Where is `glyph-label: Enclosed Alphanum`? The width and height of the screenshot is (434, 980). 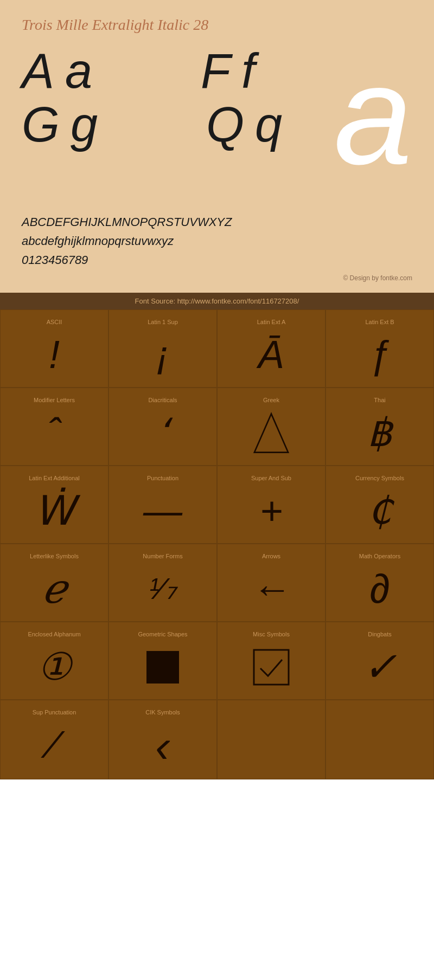 glyph-label: Enclosed Alphanum is located at coordinates (54, 634).